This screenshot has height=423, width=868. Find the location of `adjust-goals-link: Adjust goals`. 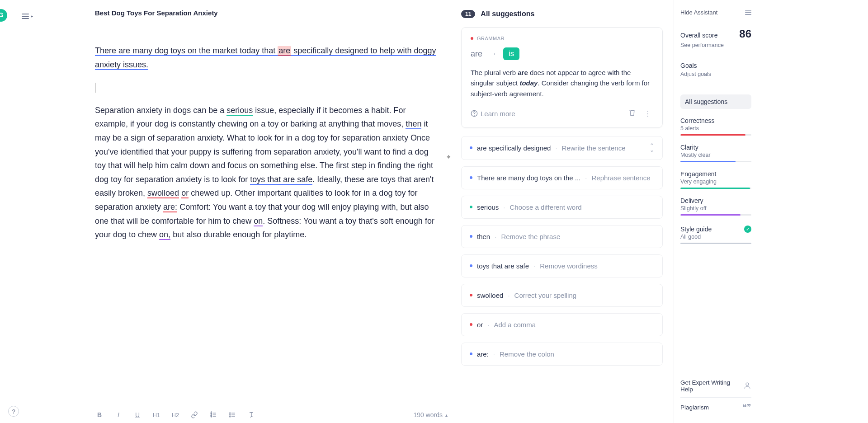

adjust-goals-link: Adjust goals is located at coordinates (716, 74).